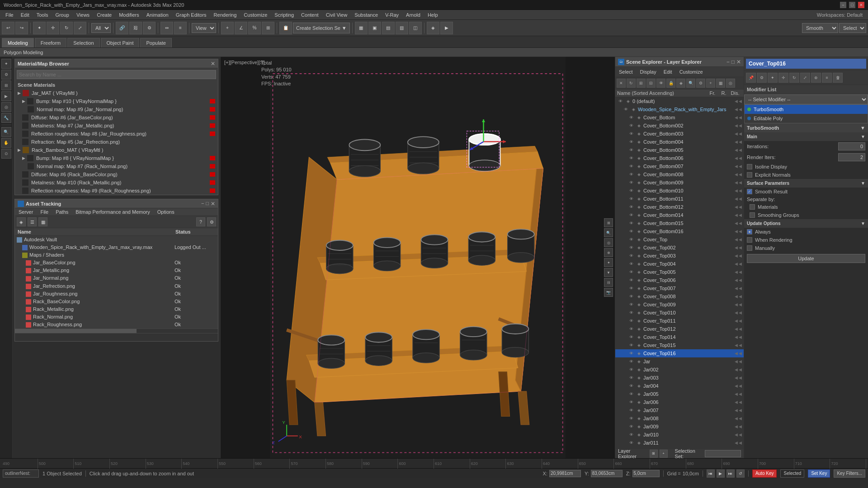  I want to click on asset-row-jar-metallic: Jar_Metallic.png Ok, so click(117, 270).